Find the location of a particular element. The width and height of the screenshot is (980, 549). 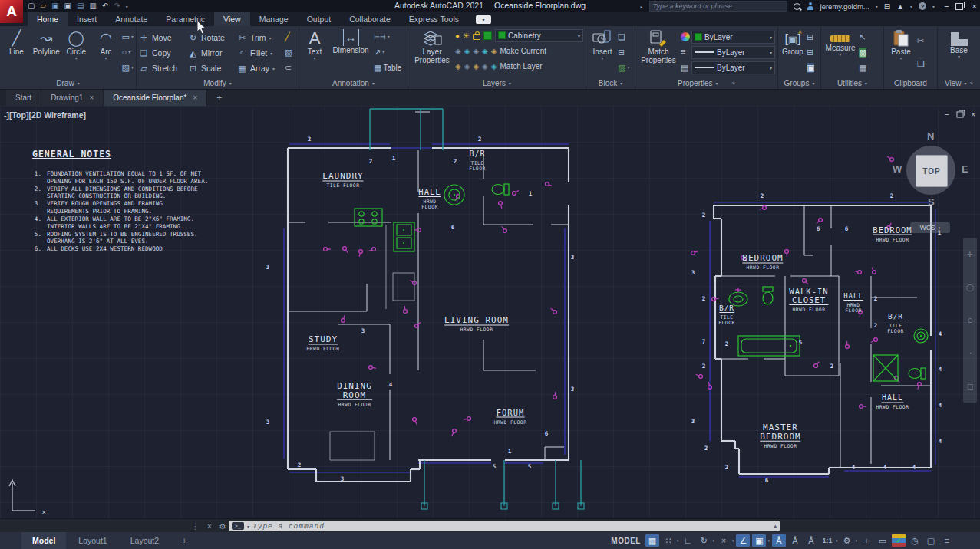

user-caret-icon: ▾ is located at coordinates (876, 6).